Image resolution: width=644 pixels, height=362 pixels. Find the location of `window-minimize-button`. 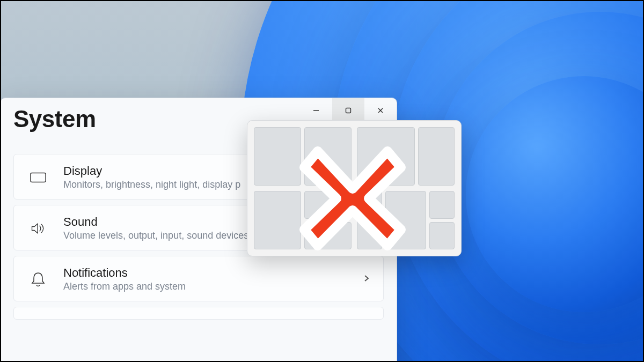

window-minimize-button is located at coordinates (316, 110).